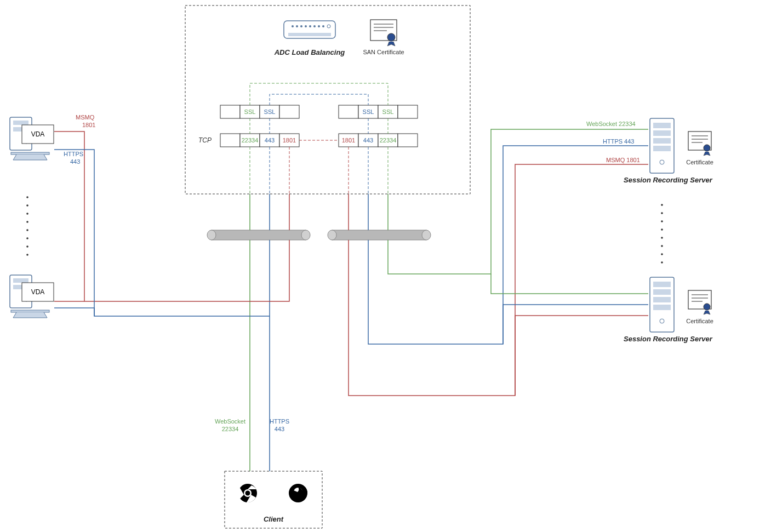 The width and height of the screenshot is (771, 532). Describe the element at coordinates (310, 53) in the screenshot. I see `adc-title: ADC Load Balancing` at that location.